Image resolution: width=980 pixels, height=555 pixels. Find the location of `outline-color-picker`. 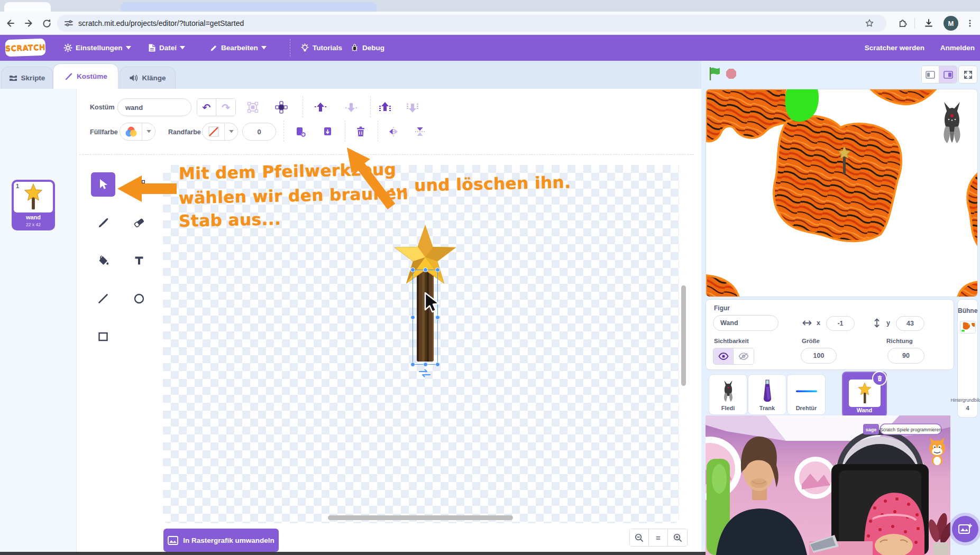

outline-color-picker is located at coordinates (220, 132).